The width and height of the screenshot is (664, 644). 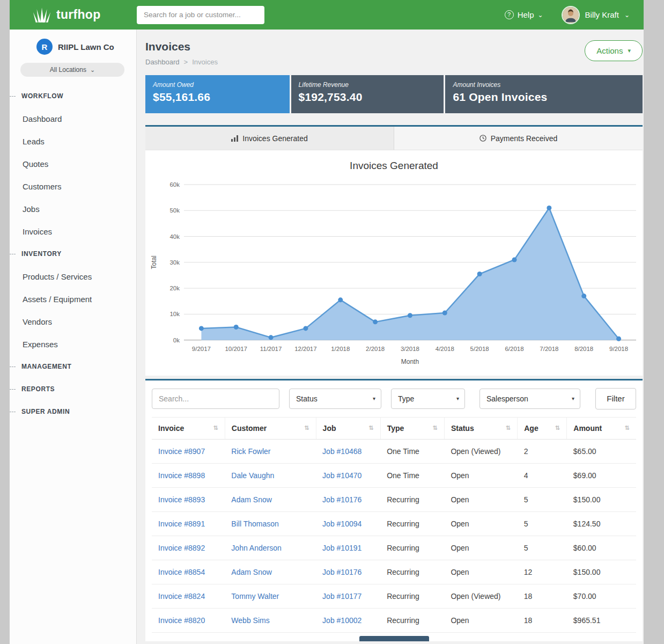 What do you see at coordinates (73, 96) in the screenshot?
I see `sidebar-section-workflow: WORKFLOW` at bounding box center [73, 96].